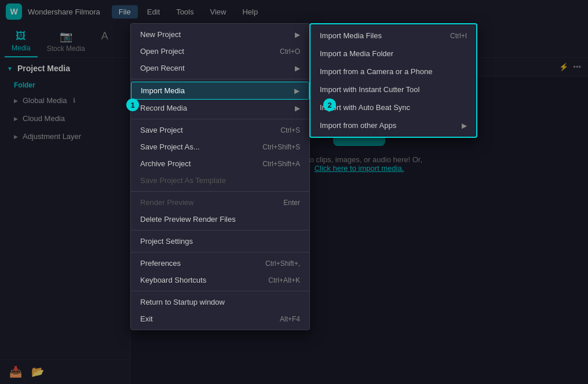 This screenshot has height=384, width=588. What do you see at coordinates (282, 164) in the screenshot?
I see `dd-archive-project-shortcut: Ctrl+Shift+A` at bounding box center [282, 164].